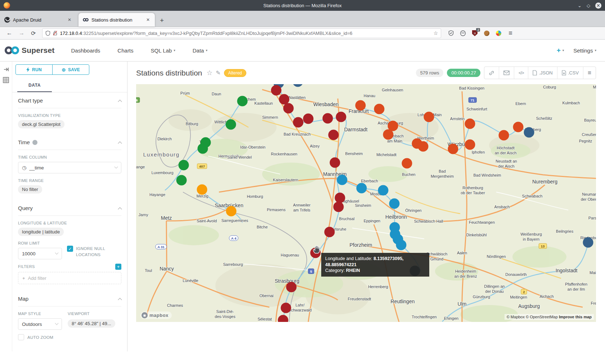  I want to click on window-maximize-button: ◇, so click(588, 6).